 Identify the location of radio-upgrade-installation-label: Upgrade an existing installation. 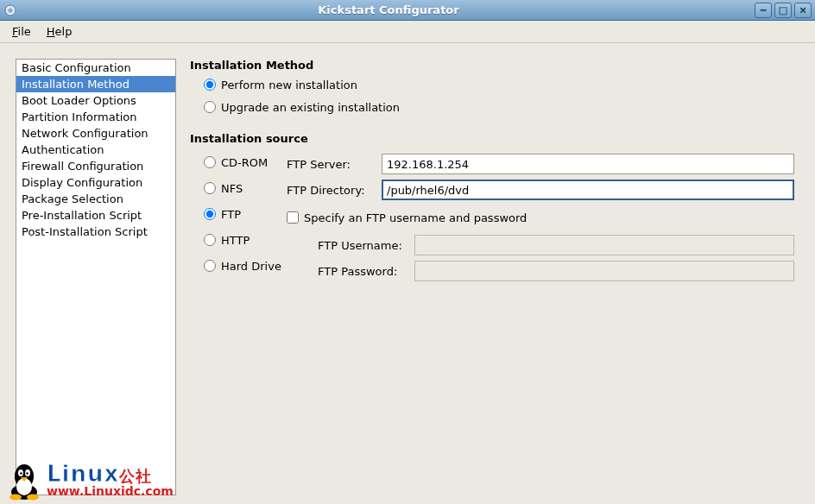
(311, 107).